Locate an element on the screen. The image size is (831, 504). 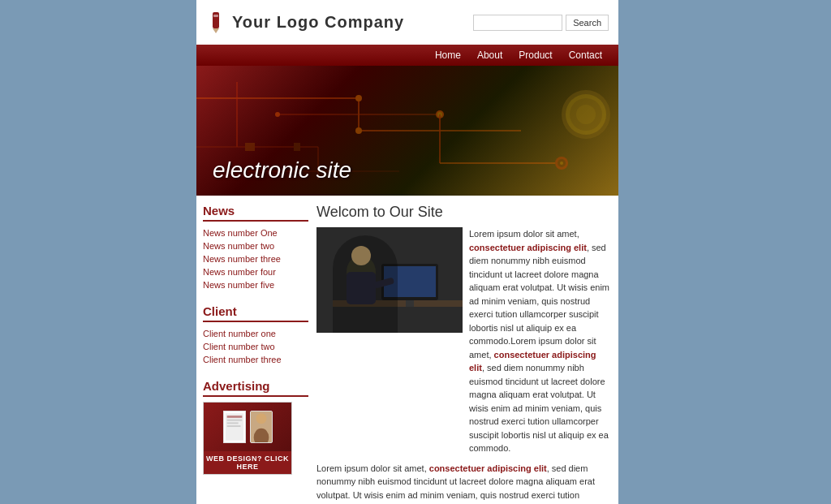
news-links: News number One News number two News num… is located at coordinates (256, 259).